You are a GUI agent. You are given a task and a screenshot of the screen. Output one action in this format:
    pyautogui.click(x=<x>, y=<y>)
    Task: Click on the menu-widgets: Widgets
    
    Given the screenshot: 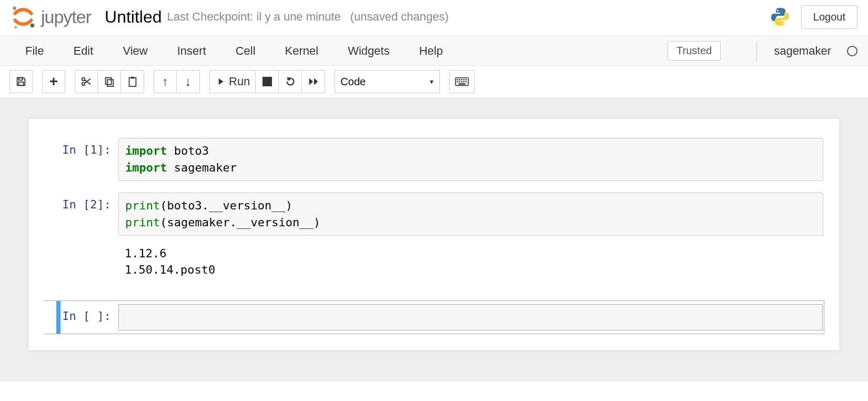 What is the action you would take?
    pyautogui.click(x=368, y=51)
    